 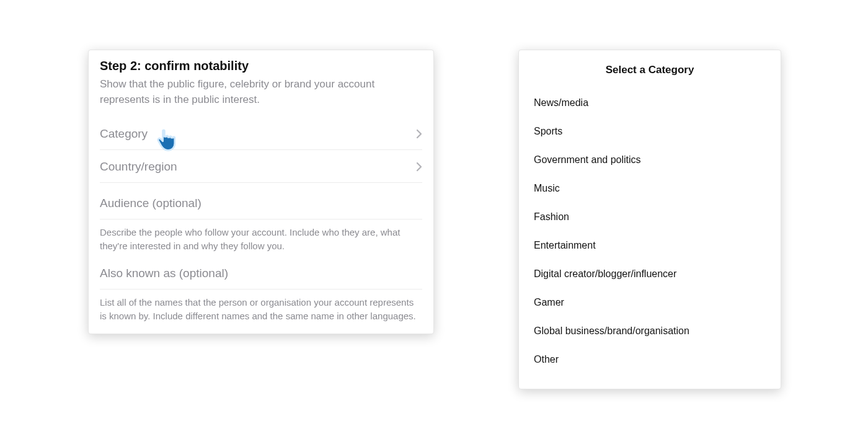 I want to click on category-label: Category, so click(x=124, y=134).